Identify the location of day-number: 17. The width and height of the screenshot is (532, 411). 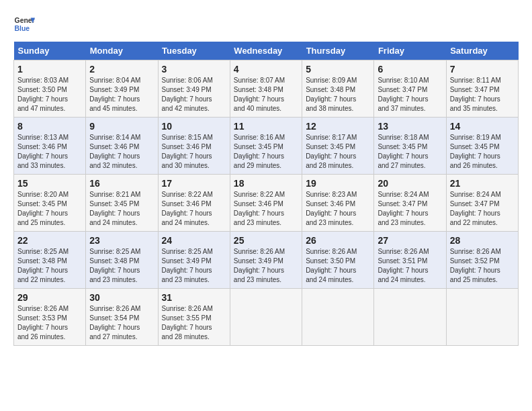
(194, 183).